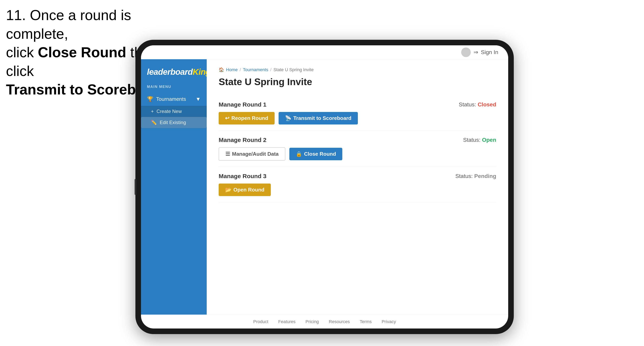  What do you see at coordinates (255, 154) in the screenshot?
I see `manage-audit-label: Manage/Audit Data` at bounding box center [255, 154].